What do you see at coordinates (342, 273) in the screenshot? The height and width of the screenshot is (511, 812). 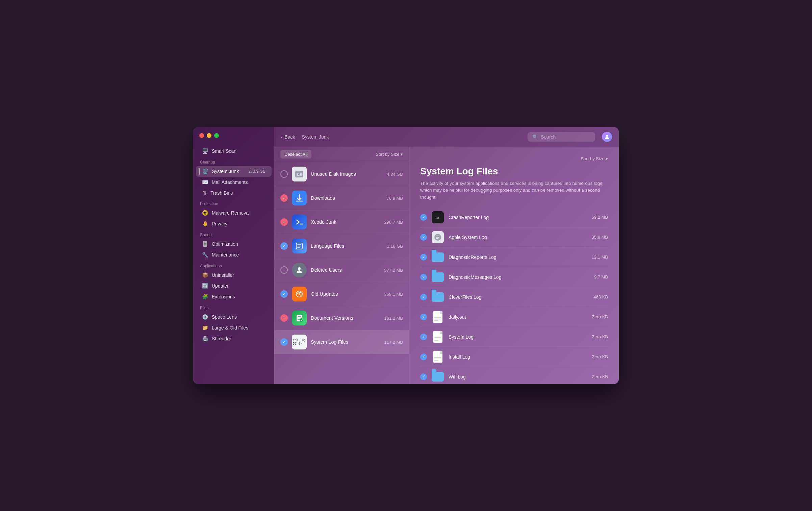 I see `list-items: Unused Disk Images 4,84 GB − Downloads 7…` at bounding box center [342, 273].